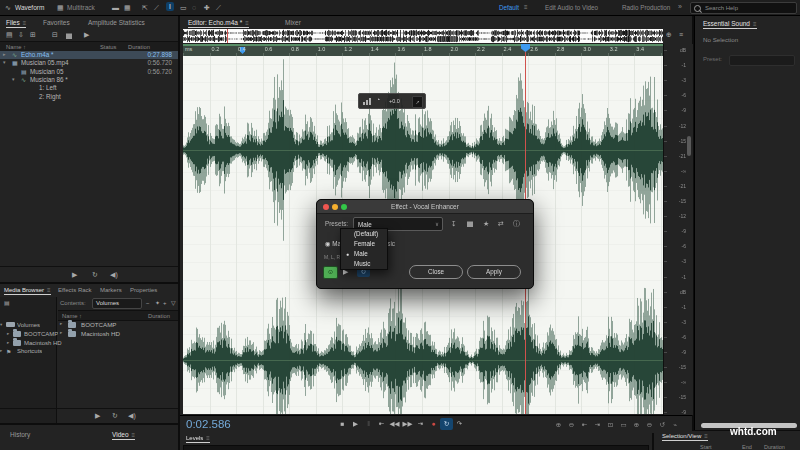 This screenshot has width=800, height=450. Describe the element at coordinates (610, 424) in the screenshot. I see `zoom-to-selection-button: ⊡` at that location.